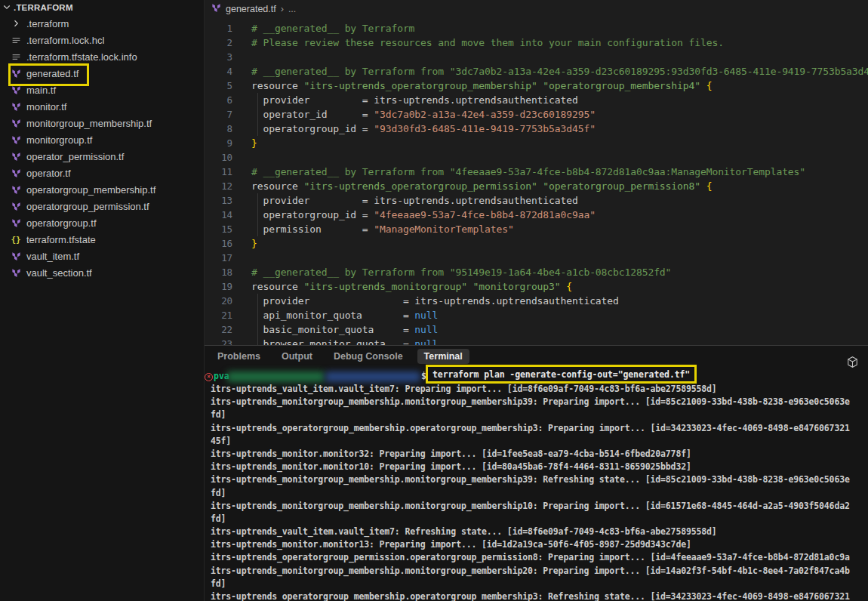  What do you see at coordinates (48, 174) in the screenshot?
I see `file-label: operator.tf` at bounding box center [48, 174].